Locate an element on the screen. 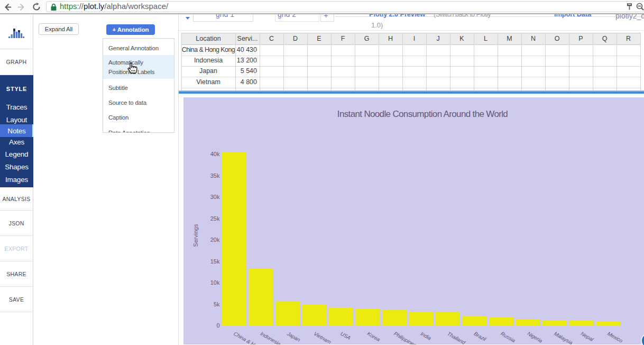  svg-text: 35k is located at coordinates (215, 176).